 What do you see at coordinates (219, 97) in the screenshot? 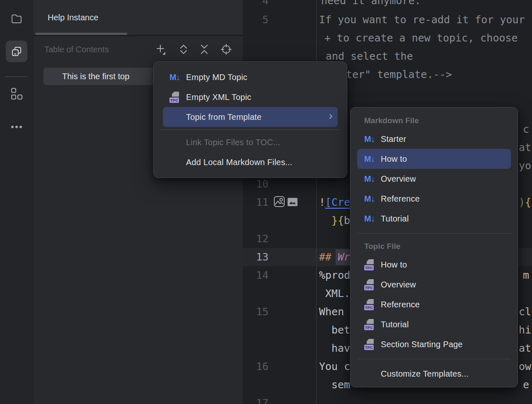
I see `menu-item-label: Empty XML Topic` at bounding box center [219, 97].